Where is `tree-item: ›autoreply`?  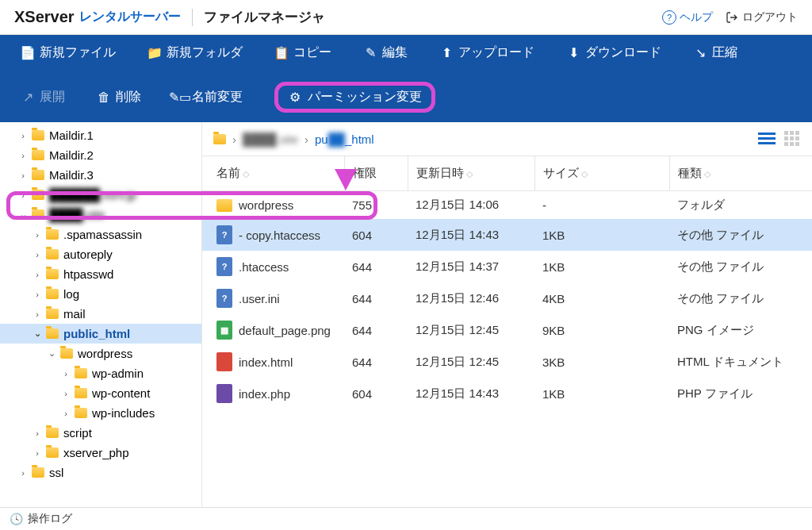 tree-item: ›autoreply is located at coordinates (101, 254).